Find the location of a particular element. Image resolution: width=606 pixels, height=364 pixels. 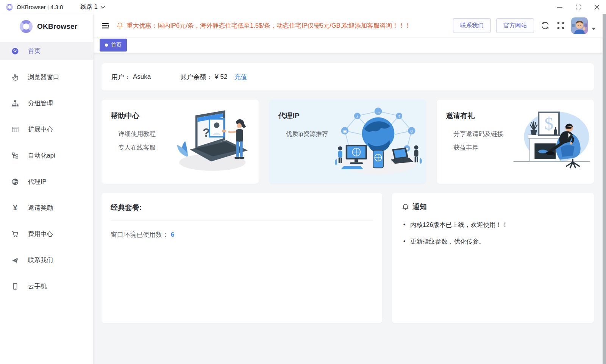

invite-reward-illustration: $ is located at coordinates (551, 141).